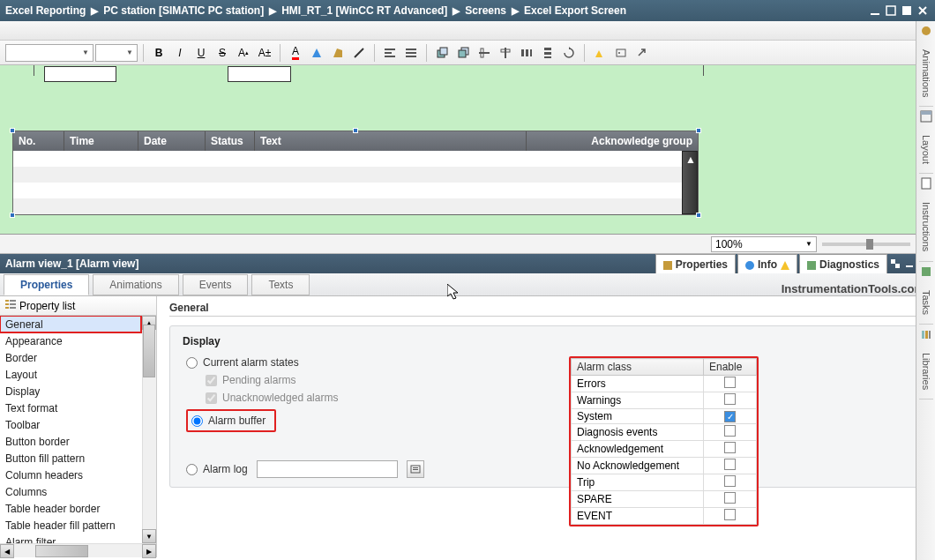  Describe the element at coordinates (463, 53) in the screenshot. I see `send-back-button` at that location.